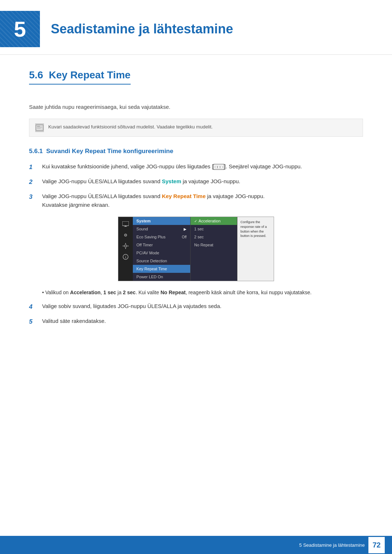 The width and height of the screenshot is (392, 554). What do you see at coordinates (203, 292) in the screenshot?
I see `bullet-note: Valikud on Acceleration, 1 sec ja 2 sec.…` at bounding box center [203, 292].